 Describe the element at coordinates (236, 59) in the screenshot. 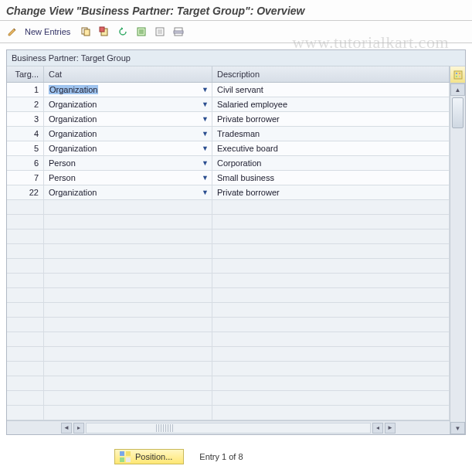

I see `panel-title: Business Partner: Target Group` at that location.